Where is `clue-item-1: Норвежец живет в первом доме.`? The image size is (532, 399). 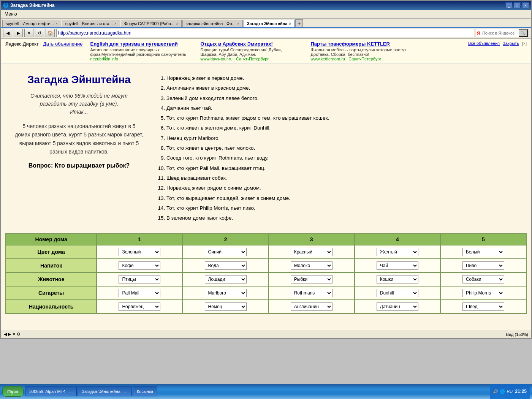
clue-item-1: Норвежец живет в первом доме. is located at coordinates (346, 78).